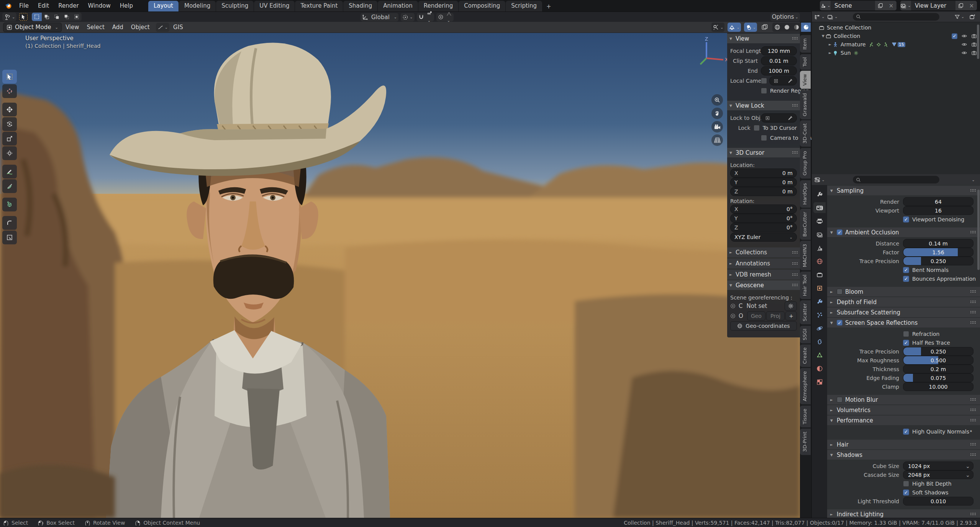  Describe the element at coordinates (805, 194) in the screenshot. I see `n-panel-tab-hardops: HardOps` at that location.